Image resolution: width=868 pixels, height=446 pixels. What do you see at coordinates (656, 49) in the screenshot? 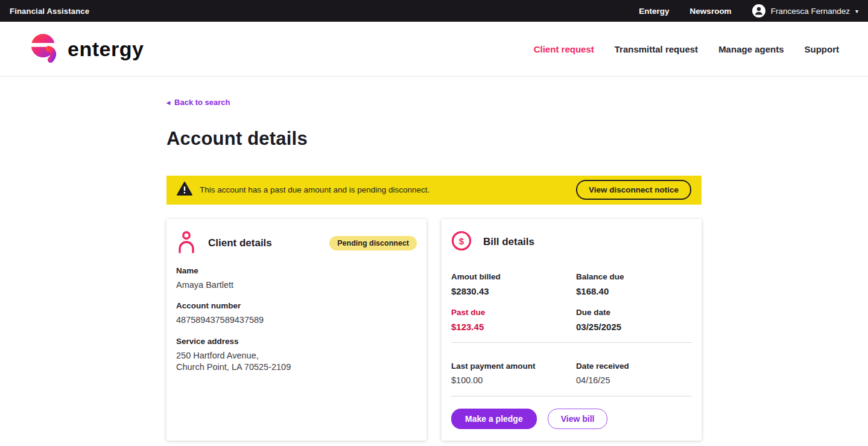
I see `nav-transmittal-request: Transmittal request` at bounding box center [656, 49].